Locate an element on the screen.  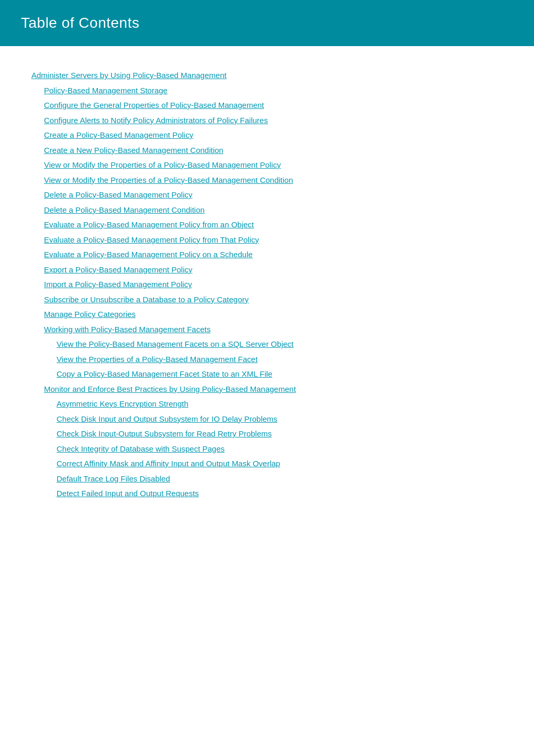
toc-item-23: Check Disk Input and Output Subsystem fo… is located at coordinates (280, 419).